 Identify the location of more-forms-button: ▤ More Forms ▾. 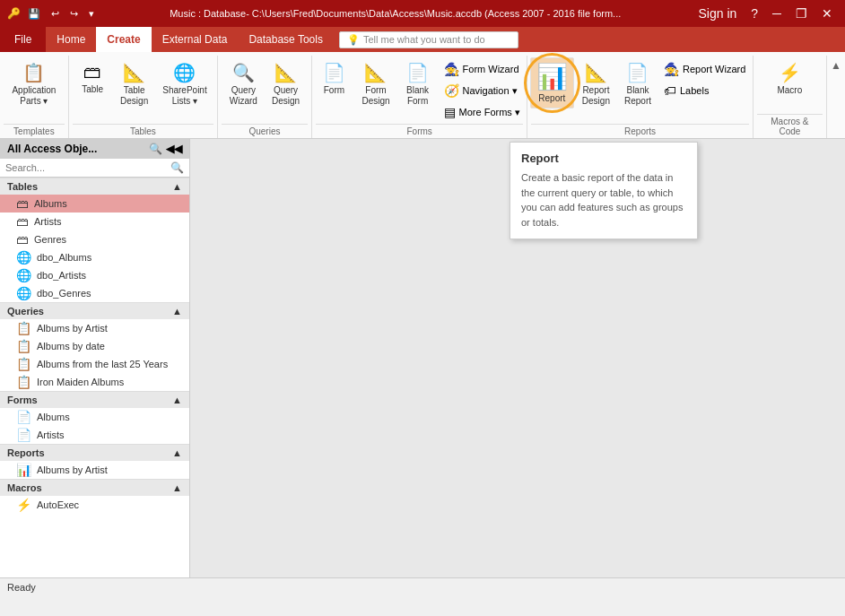
(483, 112).